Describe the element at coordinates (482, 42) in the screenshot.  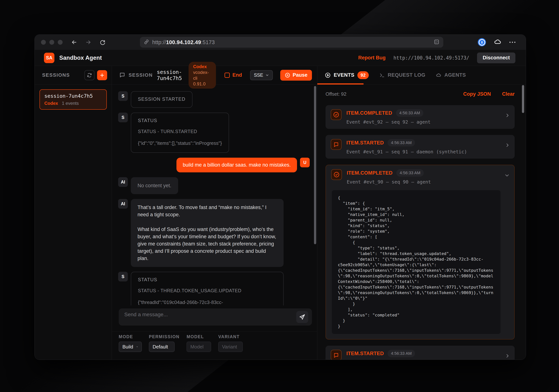
I see `password-manager-icon` at that location.